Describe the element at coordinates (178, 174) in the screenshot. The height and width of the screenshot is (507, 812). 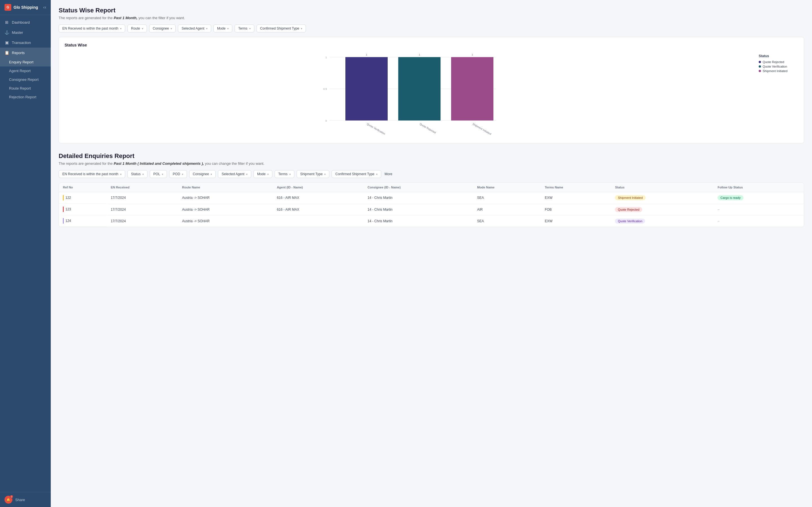
I see `filter2-pod: POD ▾` at that location.